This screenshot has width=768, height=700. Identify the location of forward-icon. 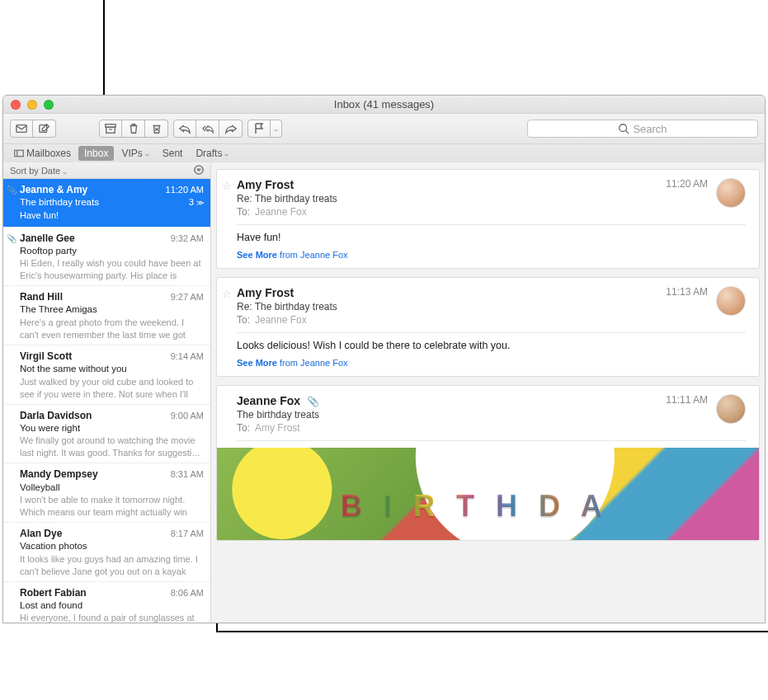
(231, 129).